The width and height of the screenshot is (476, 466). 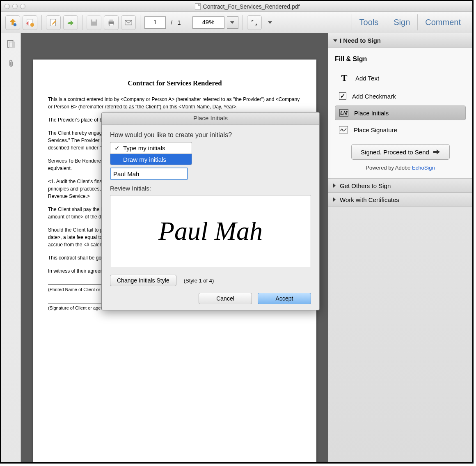 What do you see at coordinates (389, 168) in the screenshot?
I see `powered-text: Powered by Adobe` at bounding box center [389, 168].